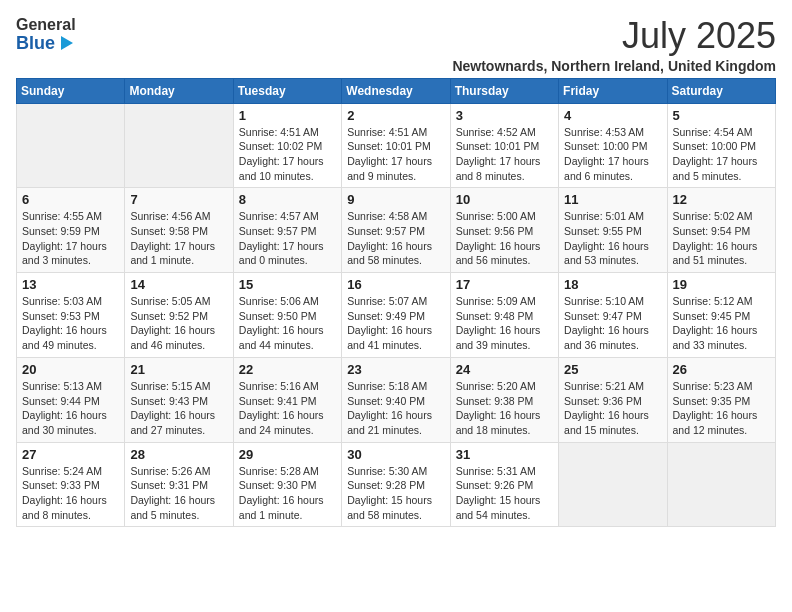  Describe the element at coordinates (178, 238) in the screenshot. I see `day-info: Sunrise: 4:56 AMSunset: 9:58 PMDaylight:…` at that location.